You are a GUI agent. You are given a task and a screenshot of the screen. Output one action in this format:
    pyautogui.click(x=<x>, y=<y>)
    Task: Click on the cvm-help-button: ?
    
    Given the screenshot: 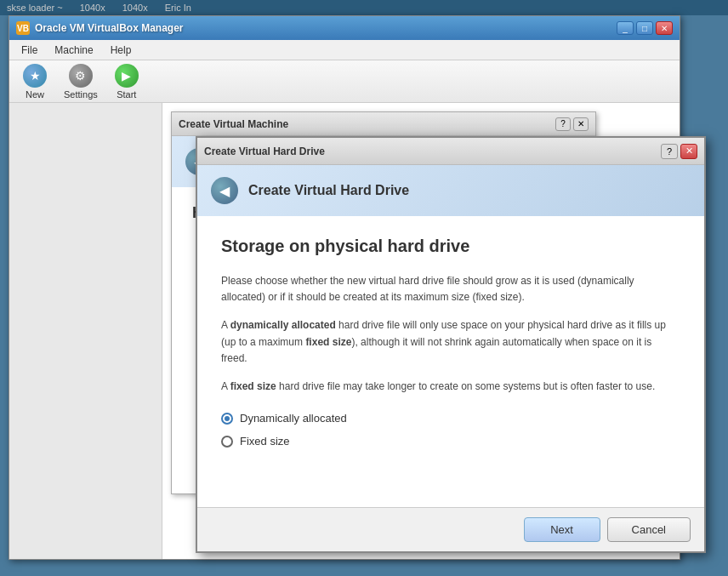 What is the action you would take?
    pyautogui.click(x=563, y=124)
    